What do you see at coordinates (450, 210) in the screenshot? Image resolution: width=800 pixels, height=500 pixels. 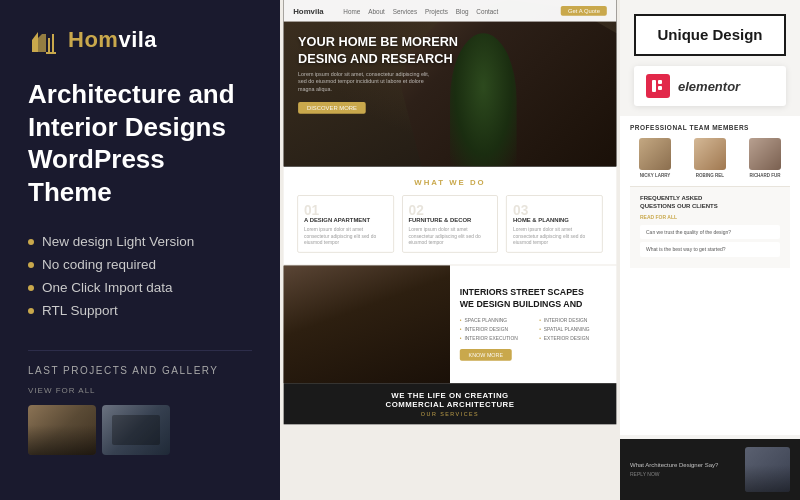 I see `service-num-2: 02` at bounding box center [450, 210].